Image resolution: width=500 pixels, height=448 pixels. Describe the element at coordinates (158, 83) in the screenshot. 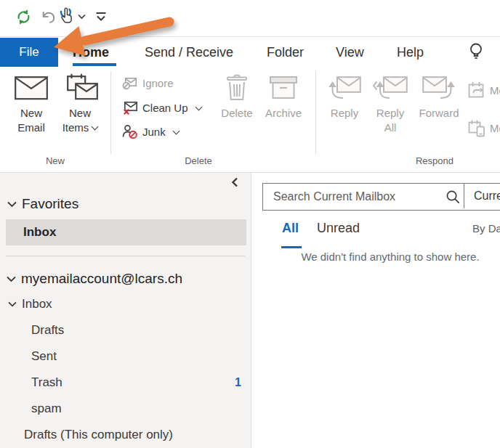

I see `ignore-label: Ignore` at that location.